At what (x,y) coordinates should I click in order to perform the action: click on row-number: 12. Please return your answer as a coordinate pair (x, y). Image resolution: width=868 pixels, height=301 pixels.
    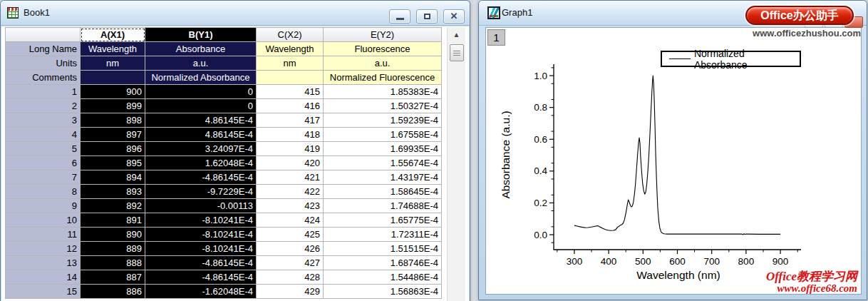
    Looking at the image, I should click on (43, 249).